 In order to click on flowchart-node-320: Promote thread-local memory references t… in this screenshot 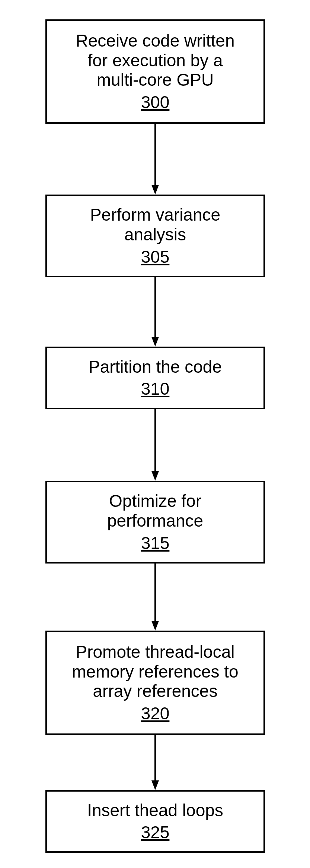, I will do `click(155, 683)`.